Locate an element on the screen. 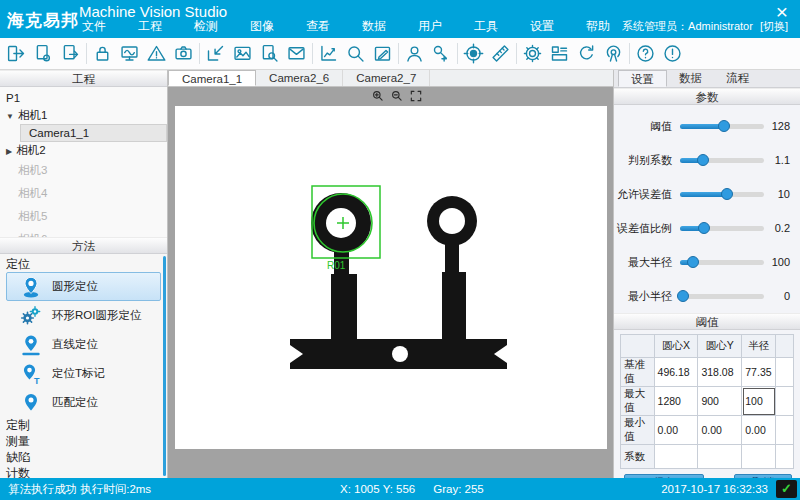  method-category-count: 计数 is located at coordinates (84, 472).